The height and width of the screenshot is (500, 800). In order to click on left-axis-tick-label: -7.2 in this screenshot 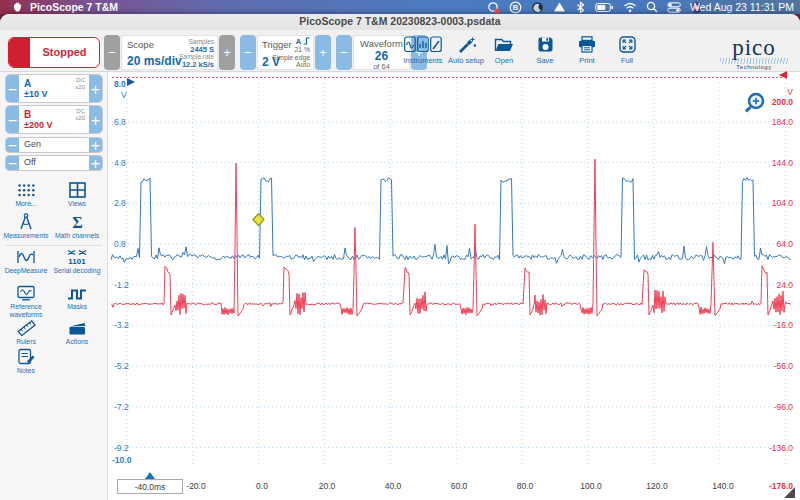, I will do `click(122, 407)`.